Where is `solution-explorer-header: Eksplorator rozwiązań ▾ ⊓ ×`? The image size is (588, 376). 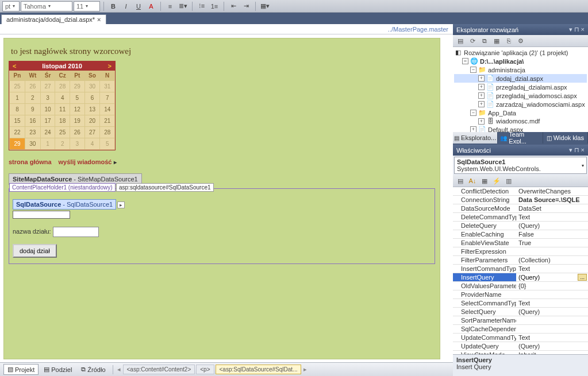 solution-explorer-header: Eksplorator rozwiązań ▾ ⊓ × is located at coordinates (521, 30).